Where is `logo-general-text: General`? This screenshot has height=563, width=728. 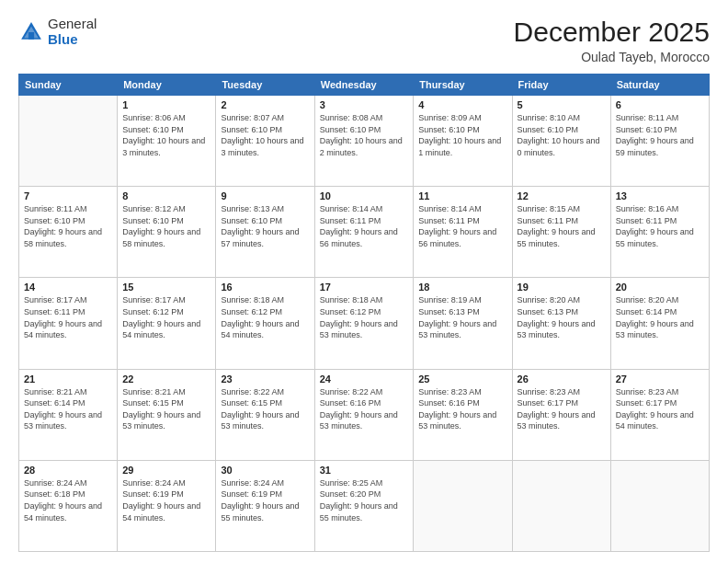
logo-general-text: General is located at coordinates (72, 24).